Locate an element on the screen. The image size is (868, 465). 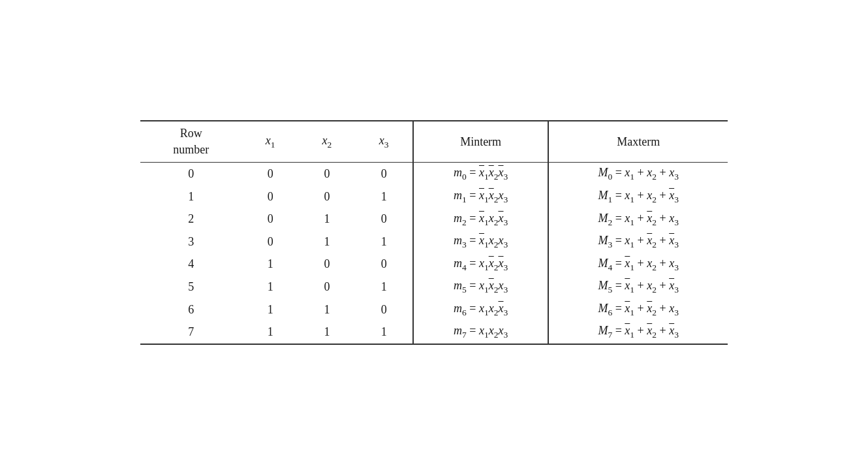
minterm-0: m0 = x1x2x3 is located at coordinates (480, 174).